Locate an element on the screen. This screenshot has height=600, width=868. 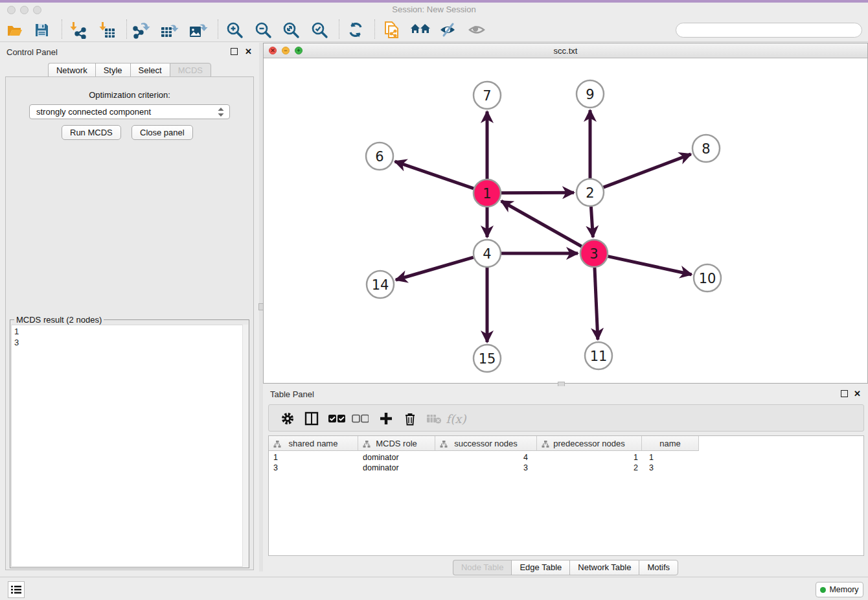
show-all-networks-button is located at coordinates (420, 30).